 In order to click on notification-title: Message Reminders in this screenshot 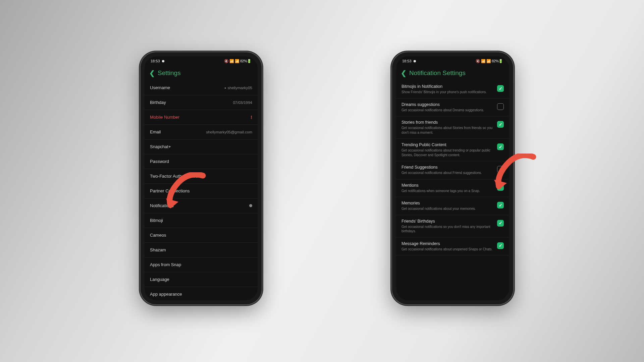, I will do `click(447, 244)`.